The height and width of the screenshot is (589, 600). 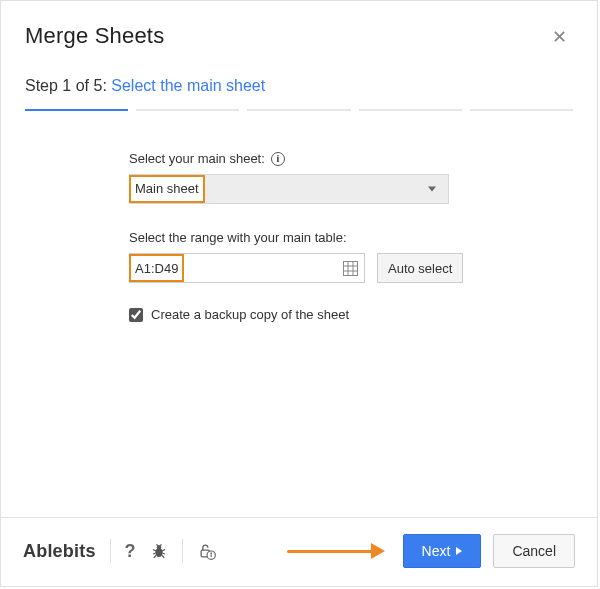 I want to click on main-sheet-value: Main sheet, so click(x=167, y=189).